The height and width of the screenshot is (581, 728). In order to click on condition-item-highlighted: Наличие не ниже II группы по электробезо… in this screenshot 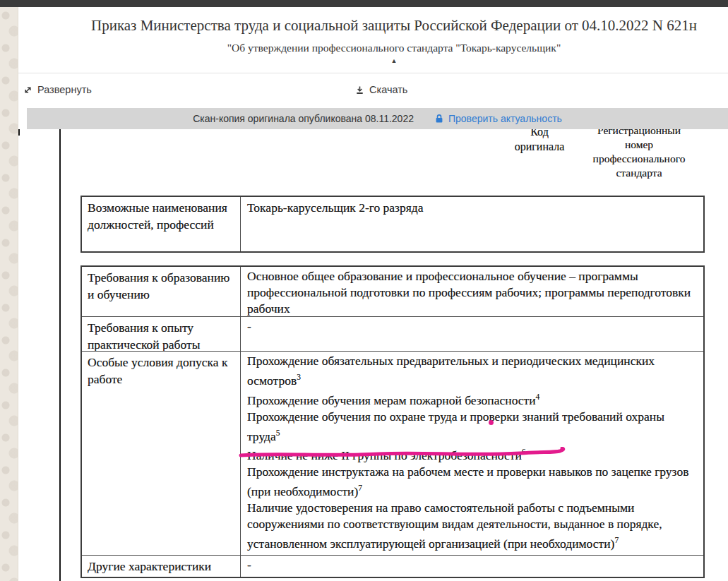, I will do `click(472, 454)`.